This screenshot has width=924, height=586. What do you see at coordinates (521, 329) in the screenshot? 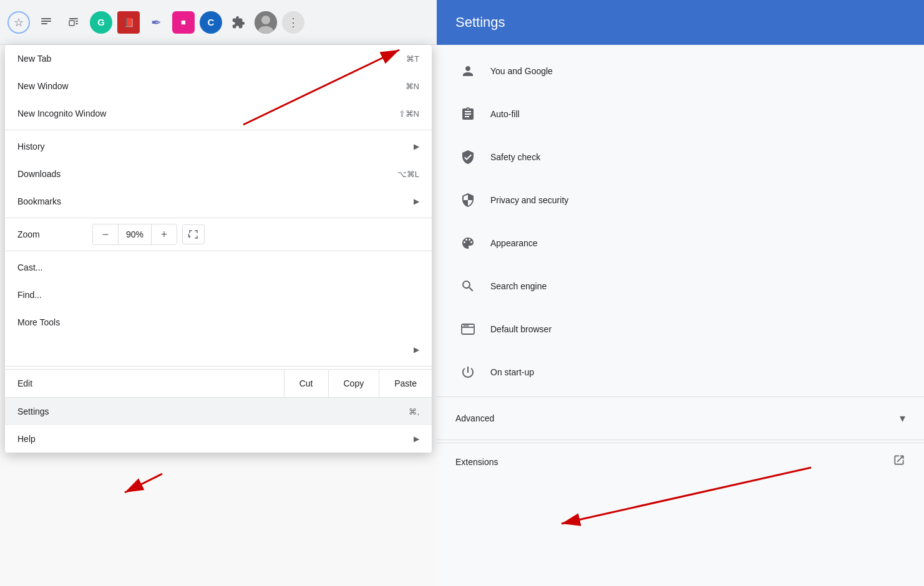
I see `default-browser-label: Default browser` at bounding box center [521, 329].